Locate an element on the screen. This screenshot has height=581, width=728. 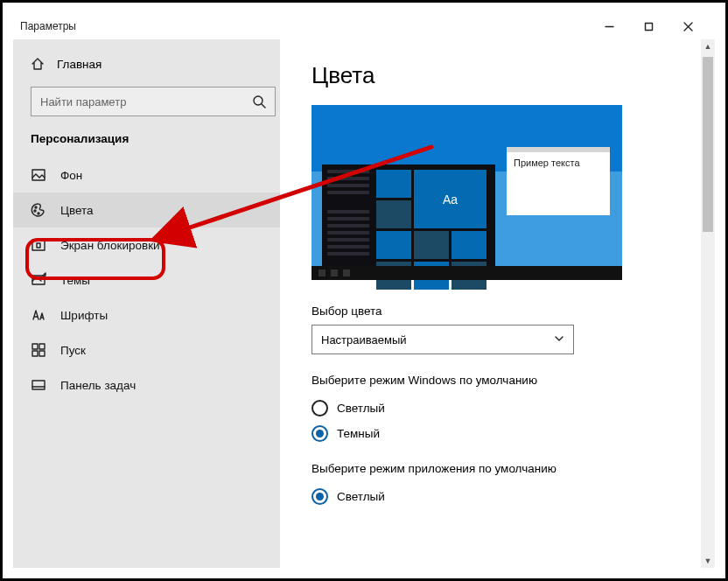
nav-label: Темы is located at coordinates (75, 280).